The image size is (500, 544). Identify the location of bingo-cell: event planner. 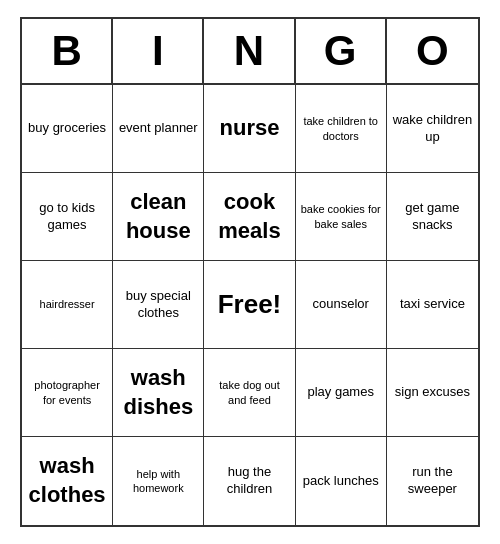
(158, 129).